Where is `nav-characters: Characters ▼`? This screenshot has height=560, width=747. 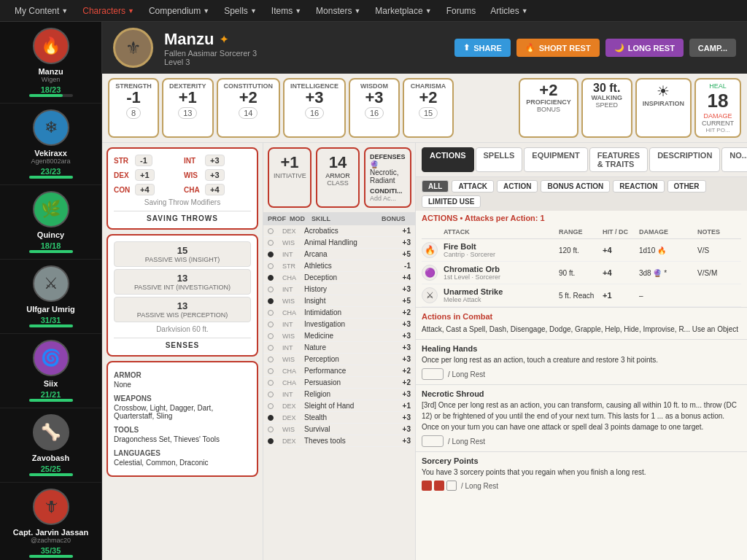
nav-characters: Characters ▼ is located at coordinates (108, 11).